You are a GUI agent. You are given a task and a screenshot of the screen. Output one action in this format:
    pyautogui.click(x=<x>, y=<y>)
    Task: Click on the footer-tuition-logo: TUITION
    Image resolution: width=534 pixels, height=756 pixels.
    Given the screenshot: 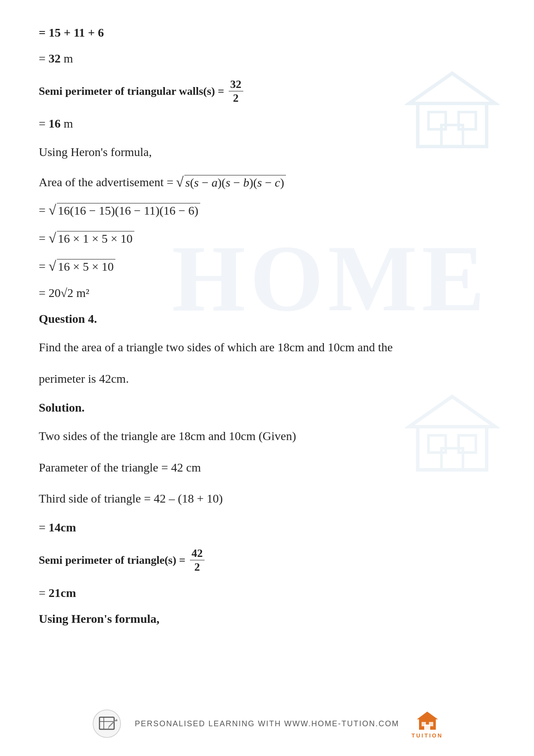 What is the action you would take?
    pyautogui.click(x=427, y=724)
    